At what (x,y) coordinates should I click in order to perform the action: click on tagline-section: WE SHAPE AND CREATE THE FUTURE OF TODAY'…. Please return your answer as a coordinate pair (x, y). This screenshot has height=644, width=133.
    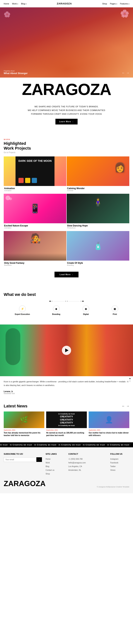
    Looking at the image, I should click on (66, 116).